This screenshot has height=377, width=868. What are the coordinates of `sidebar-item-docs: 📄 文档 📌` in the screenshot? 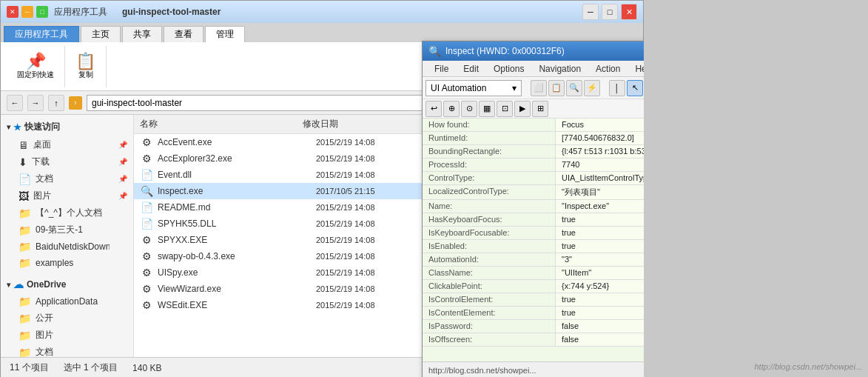 It's located at (67, 179).